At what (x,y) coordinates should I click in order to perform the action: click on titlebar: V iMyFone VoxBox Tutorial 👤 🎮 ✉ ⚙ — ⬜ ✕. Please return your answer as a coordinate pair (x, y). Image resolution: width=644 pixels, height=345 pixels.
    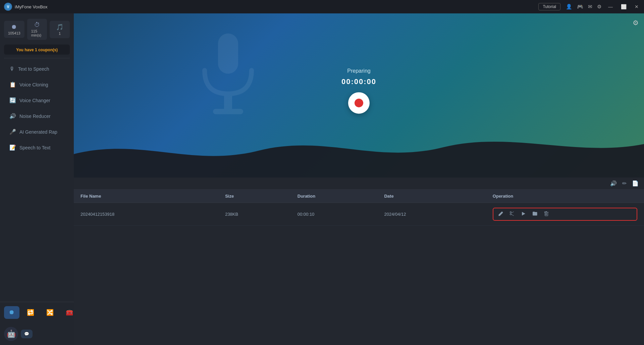
    Looking at the image, I should click on (322, 7).